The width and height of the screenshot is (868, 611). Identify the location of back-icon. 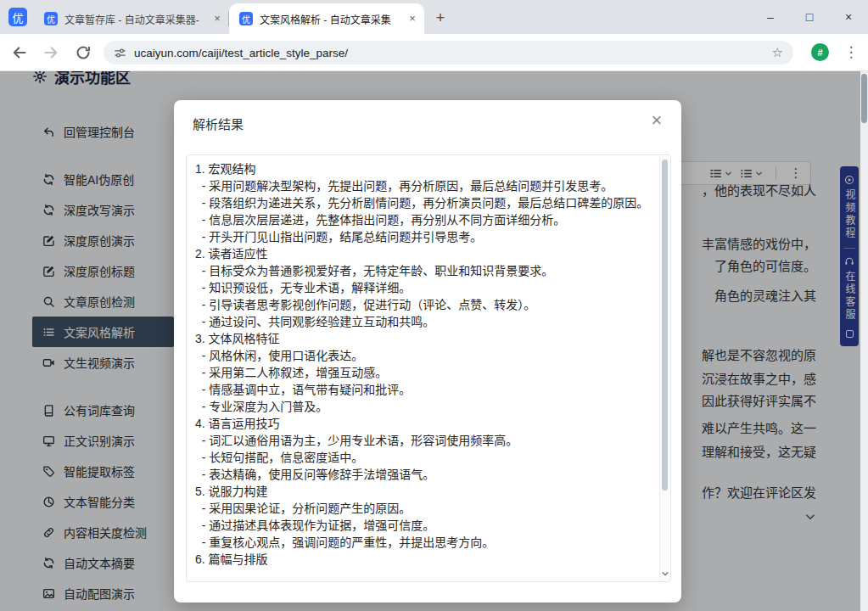
(20, 53).